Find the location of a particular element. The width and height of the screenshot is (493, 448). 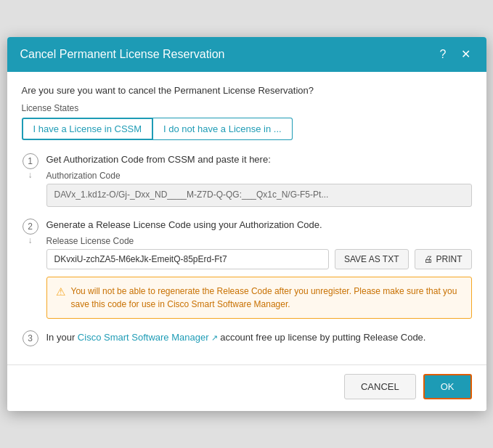

step-3-row: 3 In your Cisco Smart Software Manager a… is located at coordinates (247, 341).